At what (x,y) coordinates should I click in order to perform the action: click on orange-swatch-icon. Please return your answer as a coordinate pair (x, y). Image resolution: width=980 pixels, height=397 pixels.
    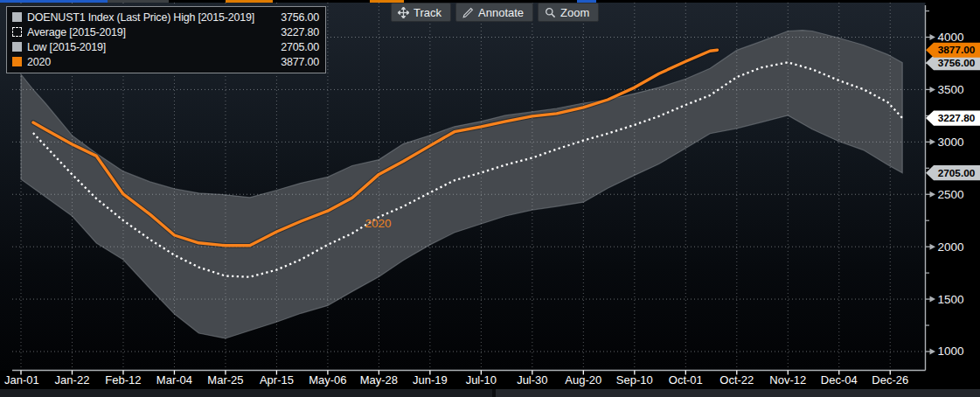
    Looking at the image, I should click on (17, 61).